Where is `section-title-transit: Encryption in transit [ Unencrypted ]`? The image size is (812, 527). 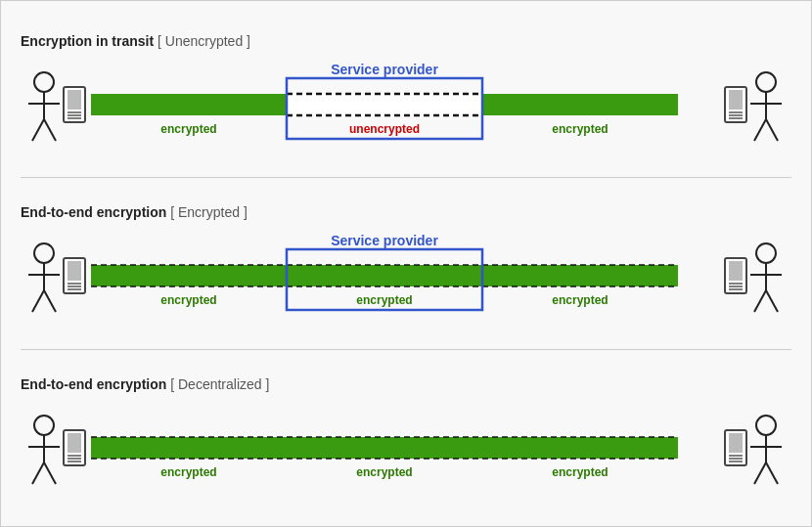
section-title-transit: Encryption in transit [ Unencrypted ] is located at coordinates (406, 41).